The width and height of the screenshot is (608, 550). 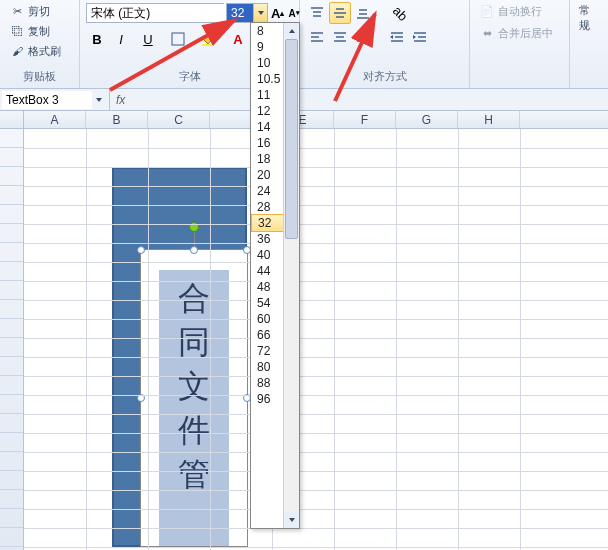 What do you see at coordinates (520, 11) in the screenshot?
I see `wrap-text-button: 📄 自动换行` at bounding box center [520, 11].